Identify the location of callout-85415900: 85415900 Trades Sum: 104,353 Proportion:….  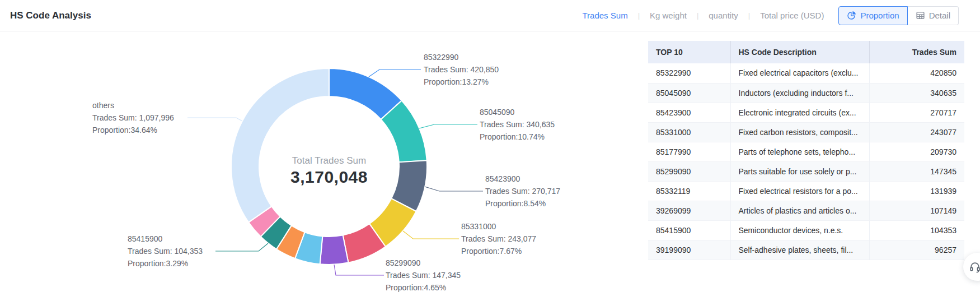
(165, 251).